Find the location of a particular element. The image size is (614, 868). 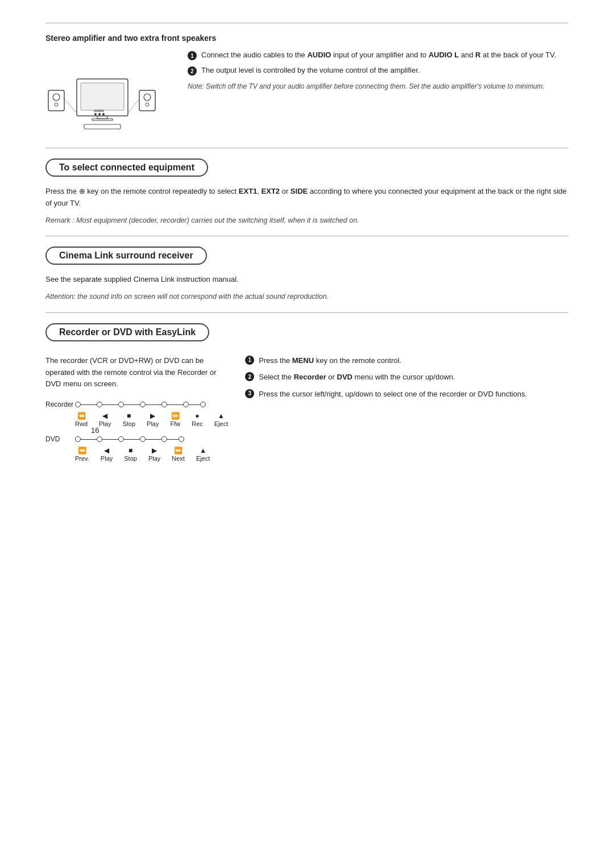

dvd-btn-prev: ⏪ Prev. is located at coordinates (82, 454).